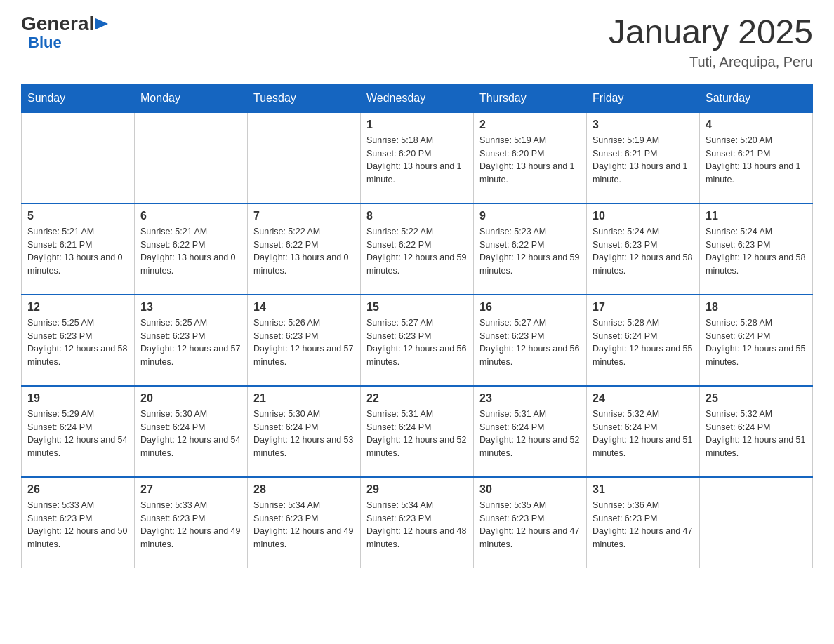 The width and height of the screenshot is (834, 644). I want to click on day-number: 21, so click(304, 398).